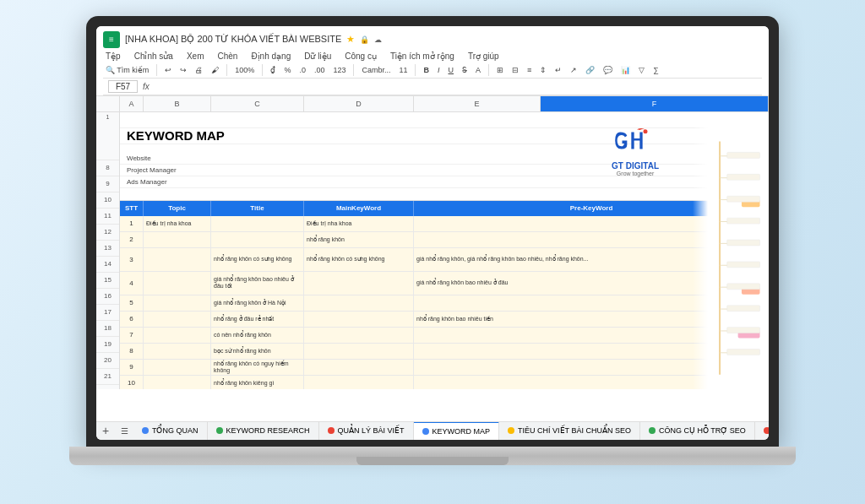 The height and width of the screenshot is (504, 865). Describe the element at coordinates (154, 56) in the screenshot. I see `menu-edit: Chỉnh sửa` at that location.